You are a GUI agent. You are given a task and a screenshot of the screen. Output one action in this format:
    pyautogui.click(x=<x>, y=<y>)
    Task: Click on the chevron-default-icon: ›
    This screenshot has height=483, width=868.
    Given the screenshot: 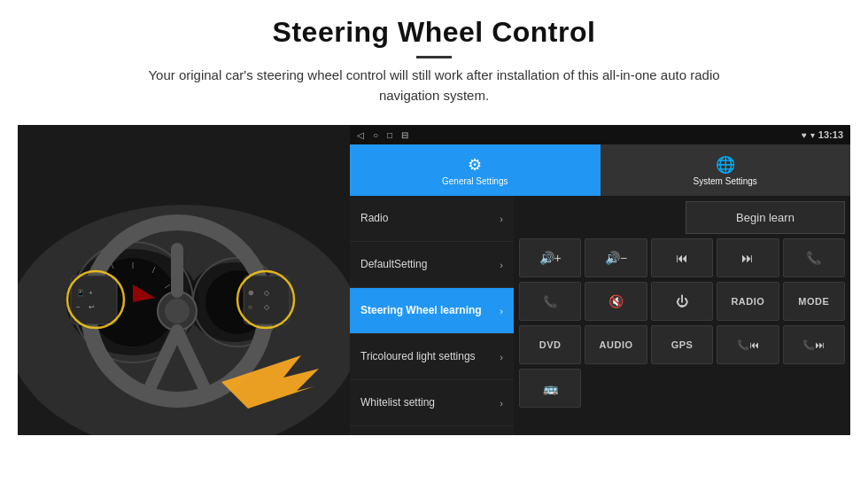 What is the action you would take?
    pyautogui.click(x=501, y=265)
    